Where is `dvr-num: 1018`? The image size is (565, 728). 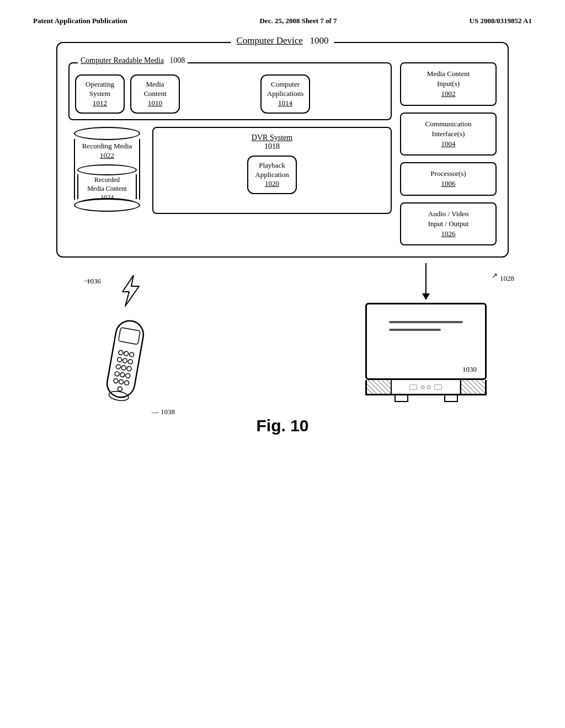 dvr-num: 1018 is located at coordinates (272, 147).